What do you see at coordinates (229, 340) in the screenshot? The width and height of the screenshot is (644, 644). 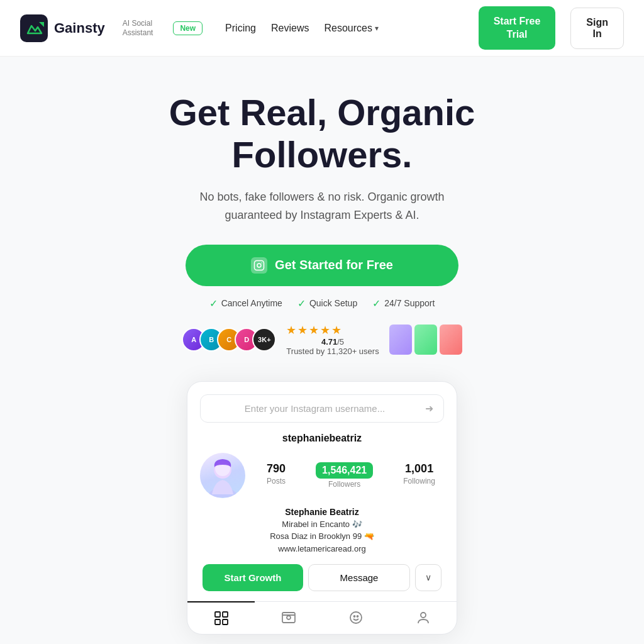 I see `avatar-group: A B C D 3K+` at bounding box center [229, 340].